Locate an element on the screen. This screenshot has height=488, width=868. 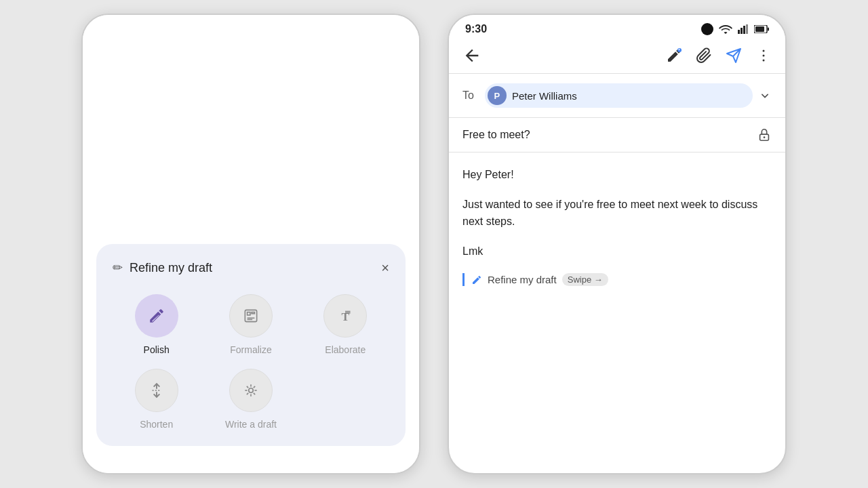
body-paragraph: Just wanted to see if you're free to mee… is located at coordinates (617, 213).